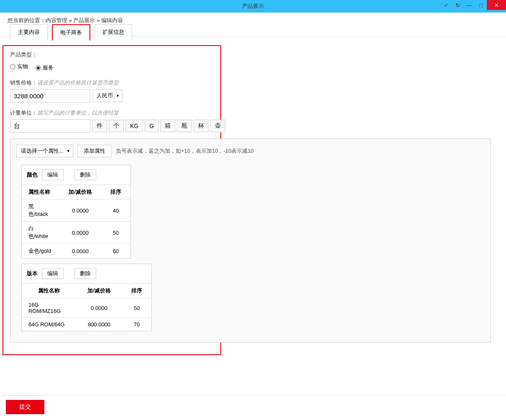  Describe the element at coordinates (48, 68) in the screenshot. I see `radio-service-label: 服务` at that location.